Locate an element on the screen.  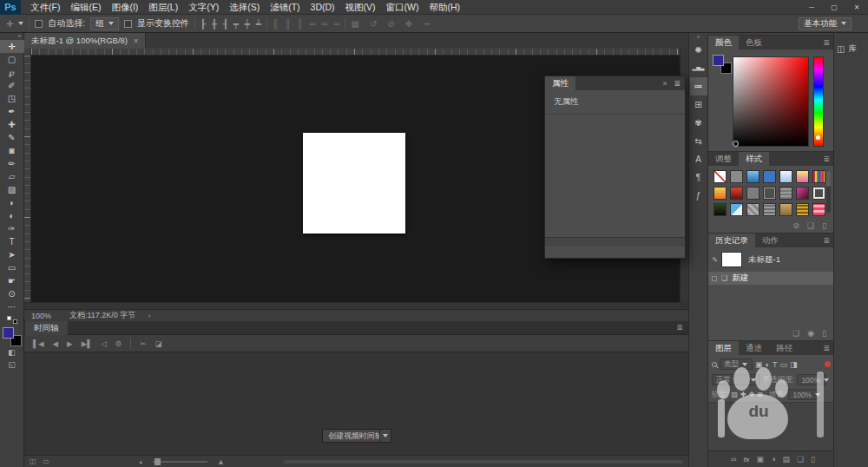
foreground-color-swatch is located at coordinates (9, 333).